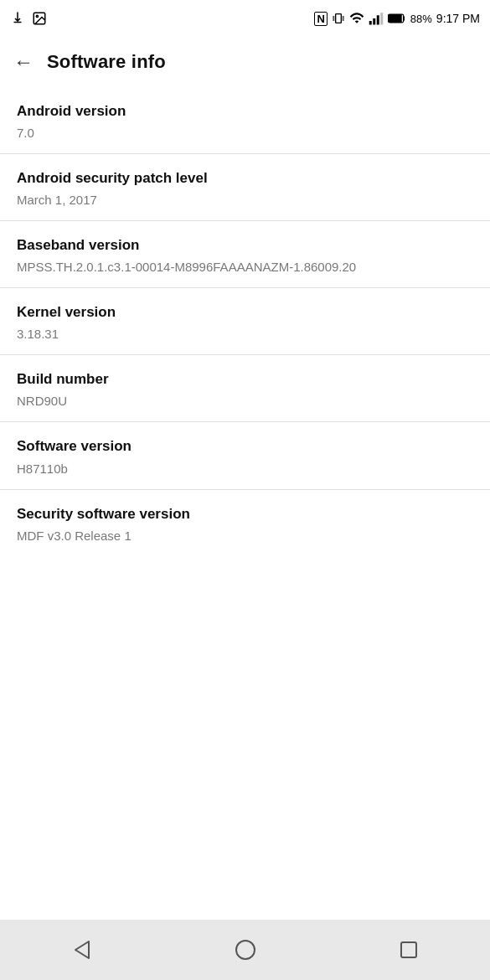  What do you see at coordinates (245, 536) in the screenshot?
I see `security-software-version-value: MDF v3.0 Release 1` at bounding box center [245, 536].